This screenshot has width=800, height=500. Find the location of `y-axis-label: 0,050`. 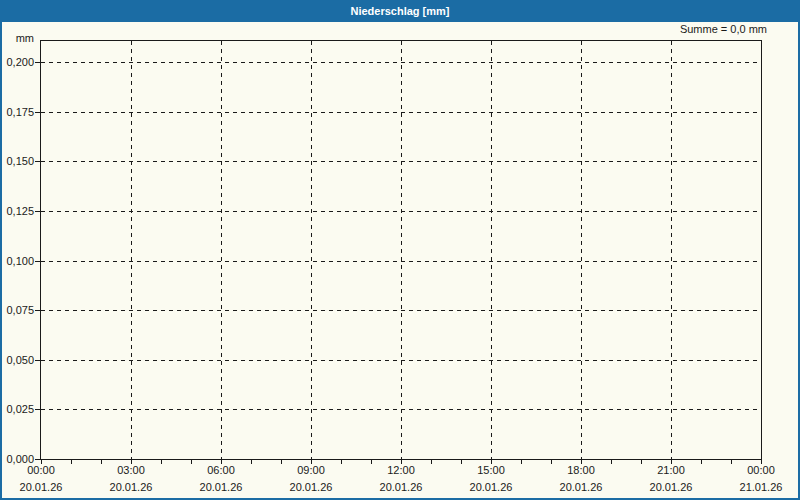

y-axis-label: 0,050 is located at coordinates (17, 360).